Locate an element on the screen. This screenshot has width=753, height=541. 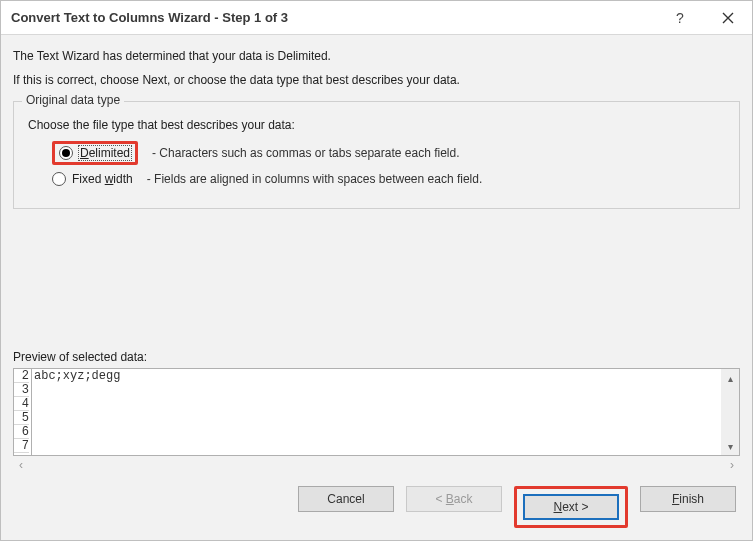
radio-fixed-width is located at coordinates (59, 179).